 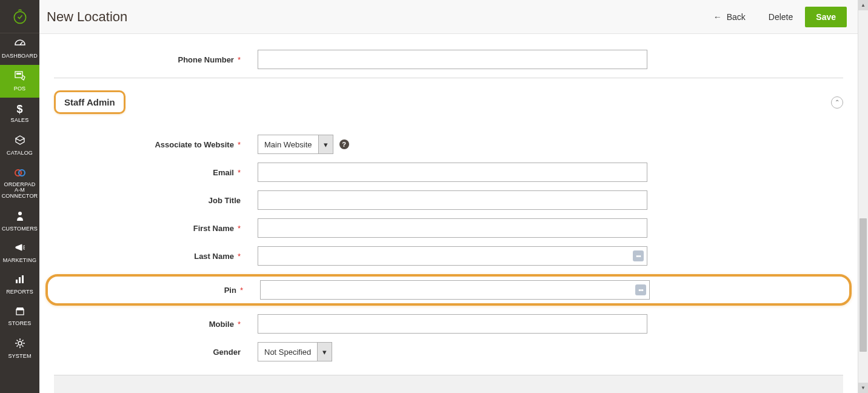 I want to click on sidebar-item-stores: STORES, so click(x=19, y=317).